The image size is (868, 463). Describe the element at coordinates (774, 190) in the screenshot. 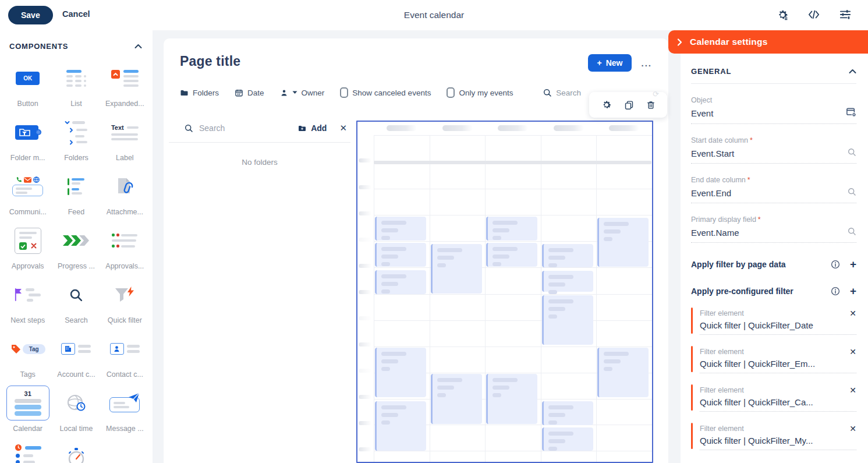

I see `settings-field-end-date-column: End date column* Event.End` at that location.